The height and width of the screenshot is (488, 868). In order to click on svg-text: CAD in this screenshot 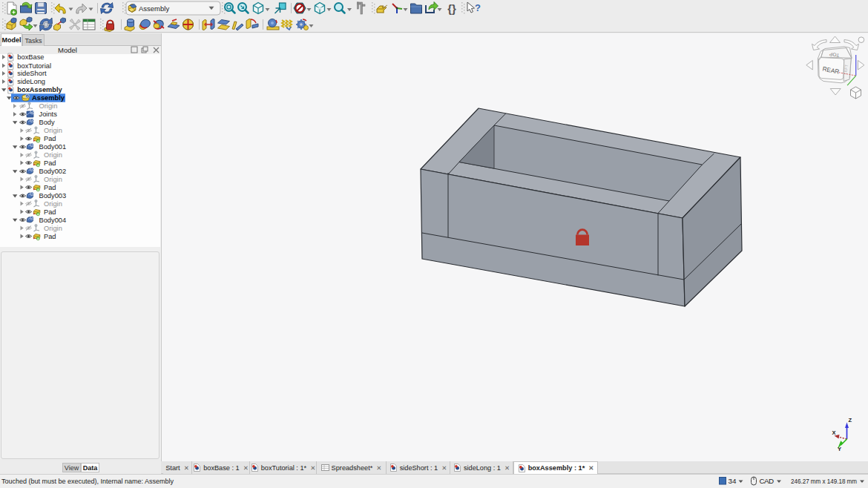, I will do `click(767, 481)`.